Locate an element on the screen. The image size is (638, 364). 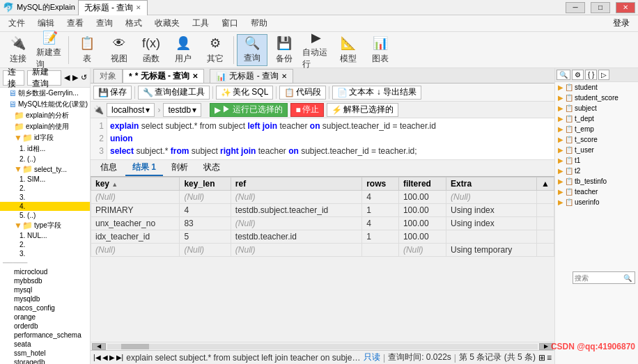
sidebar-item-storagedb: storagedb is located at coordinates (45, 361).